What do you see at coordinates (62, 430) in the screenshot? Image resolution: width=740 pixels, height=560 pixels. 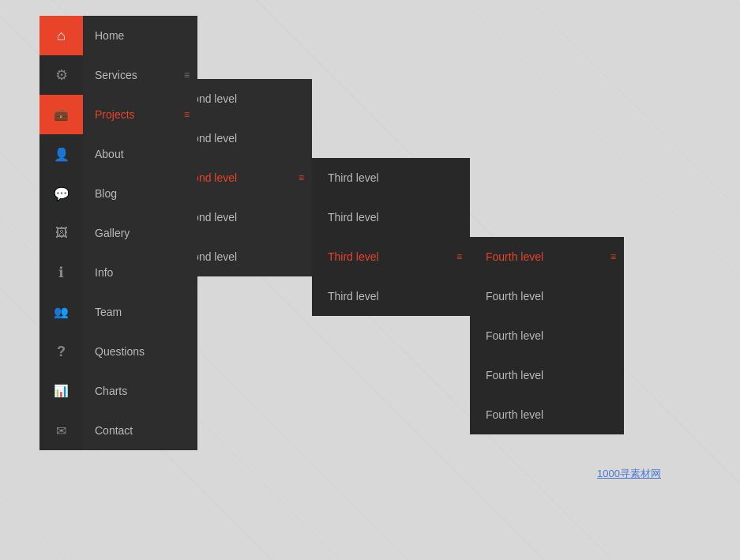 I see `sidebar-item-contact-icon` at bounding box center [62, 430].